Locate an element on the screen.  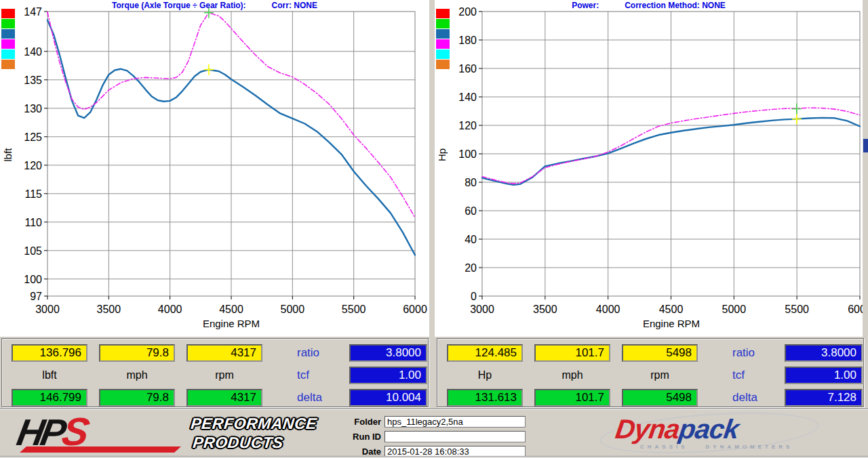
tcf-value: 1.00 is located at coordinates (388, 375).